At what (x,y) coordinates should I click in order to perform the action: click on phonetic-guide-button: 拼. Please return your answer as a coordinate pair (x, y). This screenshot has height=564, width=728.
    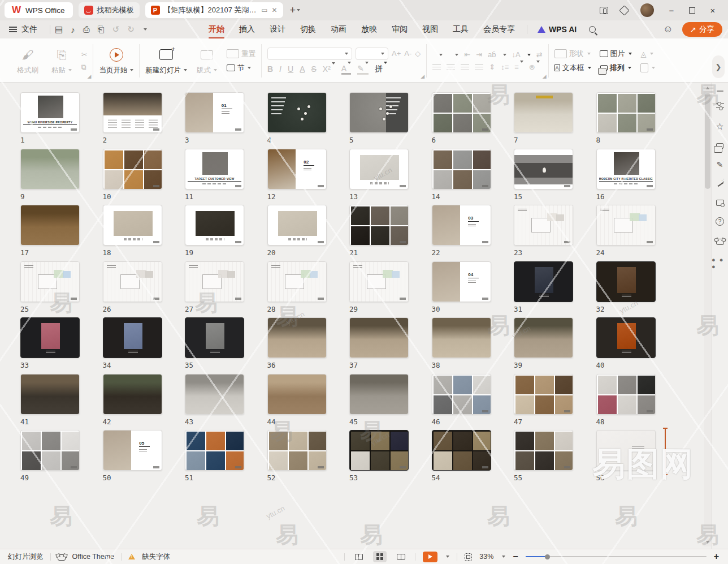
    Looking at the image, I should click on (381, 69).